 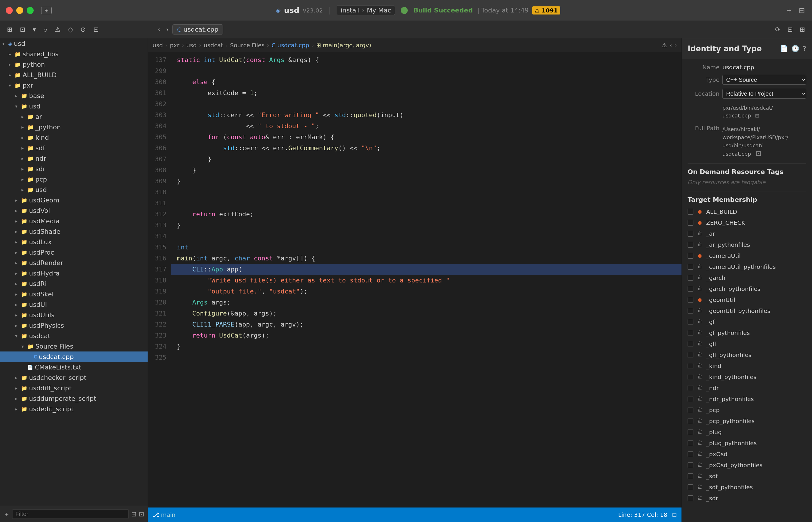 What do you see at coordinates (45, 29) in the screenshot?
I see `search-button: ⌕` at bounding box center [45, 29].